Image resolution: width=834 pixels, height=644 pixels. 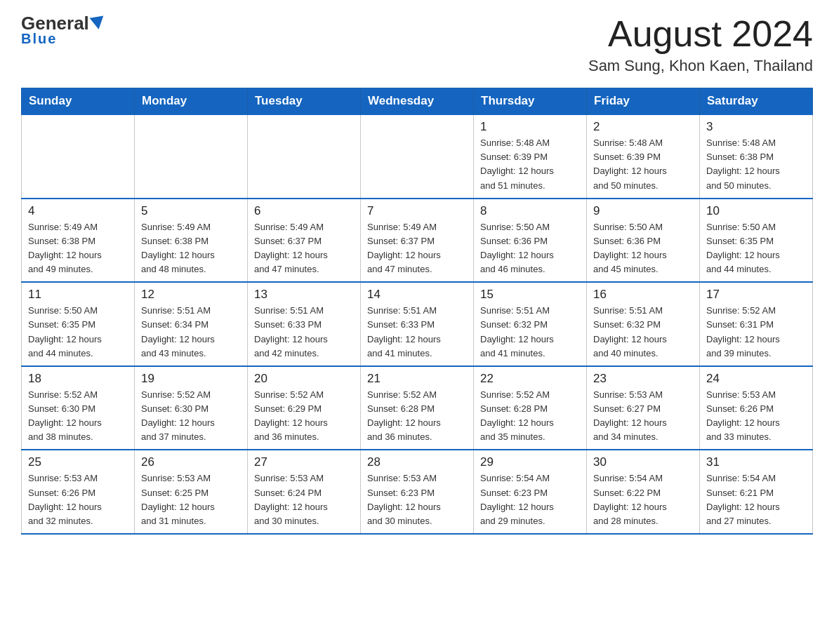 What do you see at coordinates (756, 499) in the screenshot?
I see `day-info: Sunrise: 5:54 AMSunset: 6:21 PMDaylight:…` at bounding box center [756, 499].